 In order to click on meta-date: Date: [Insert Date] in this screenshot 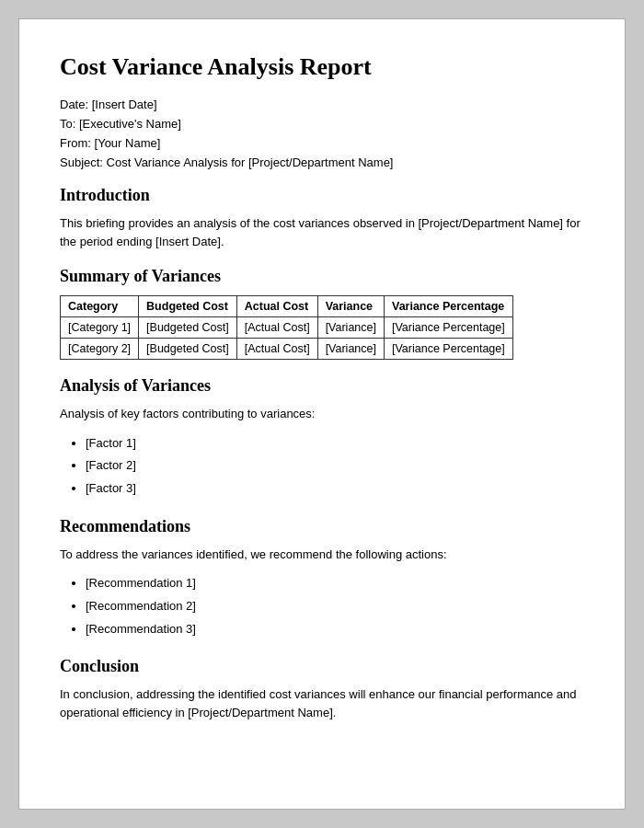, I will do `click(322, 105)`.